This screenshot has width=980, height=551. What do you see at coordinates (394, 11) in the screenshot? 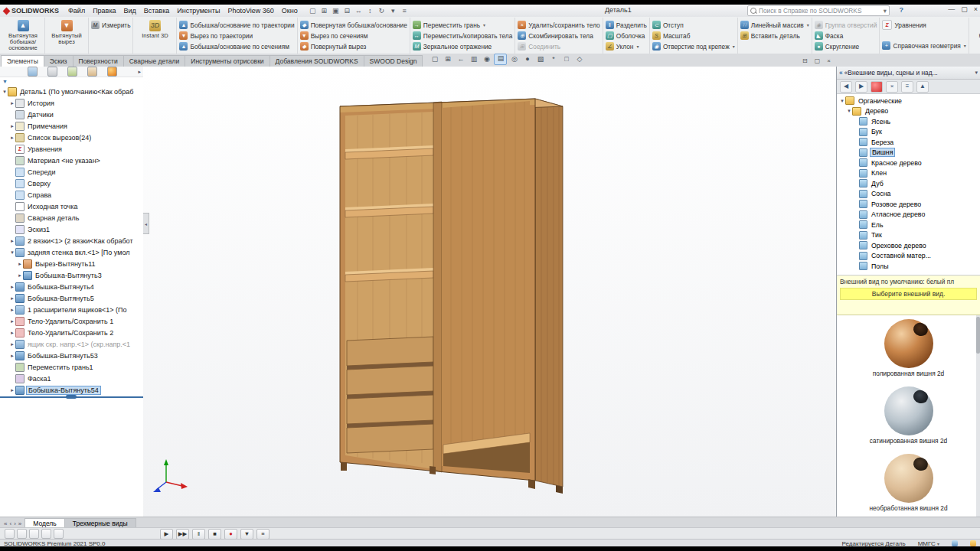
I see `select-icon: ▾` at bounding box center [394, 11].